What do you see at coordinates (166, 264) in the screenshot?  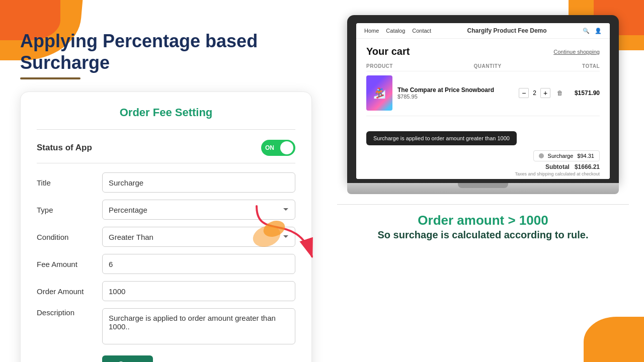 I see `fee-amount-row: Fee Amount` at bounding box center [166, 264].